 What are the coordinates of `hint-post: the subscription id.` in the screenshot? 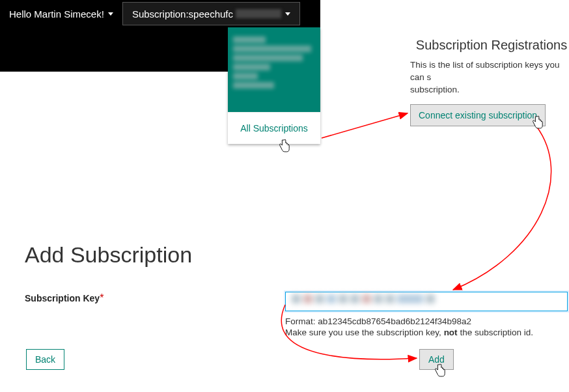 It's located at (495, 332).